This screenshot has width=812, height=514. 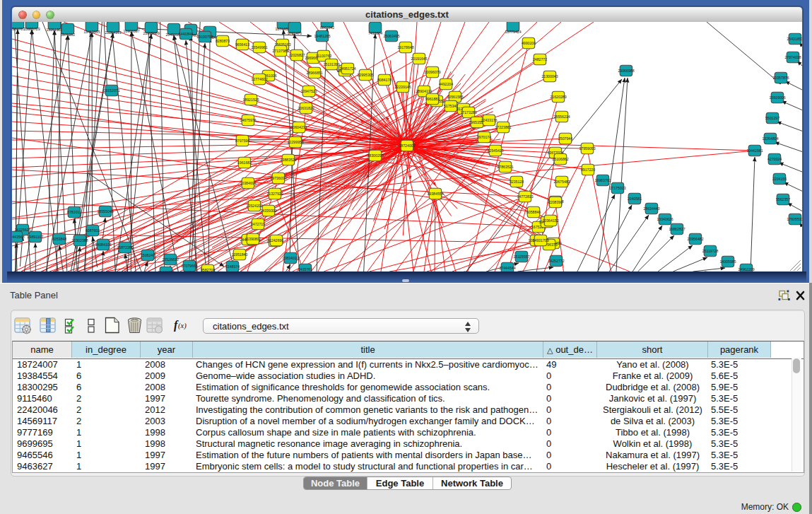 I want to click on svg-text: 27444544, so click(x=507, y=268).